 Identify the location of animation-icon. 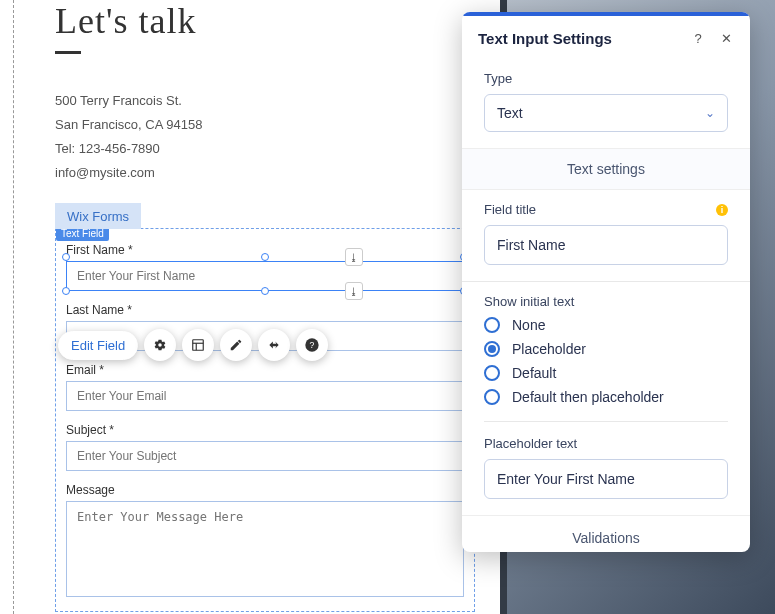
(274, 345).